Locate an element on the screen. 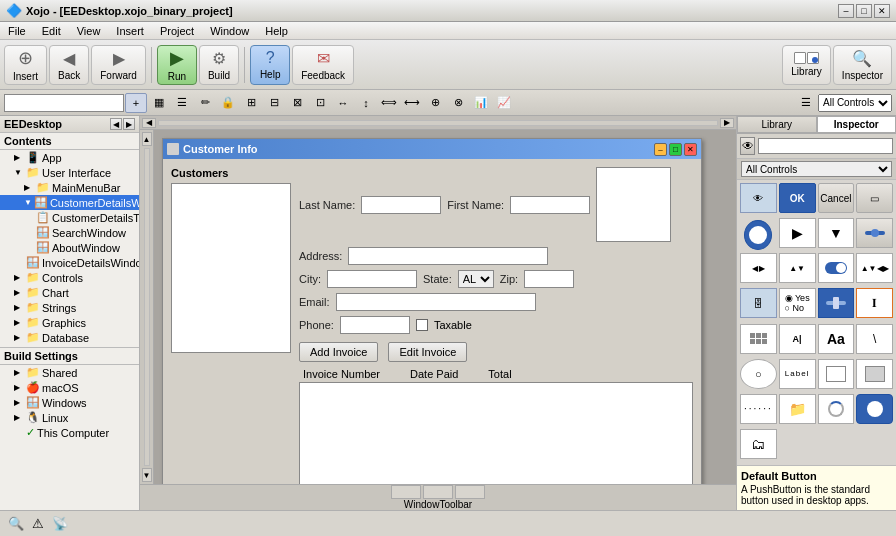  tree-item-app: ▶ 📱 App is located at coordinates (70, 158).